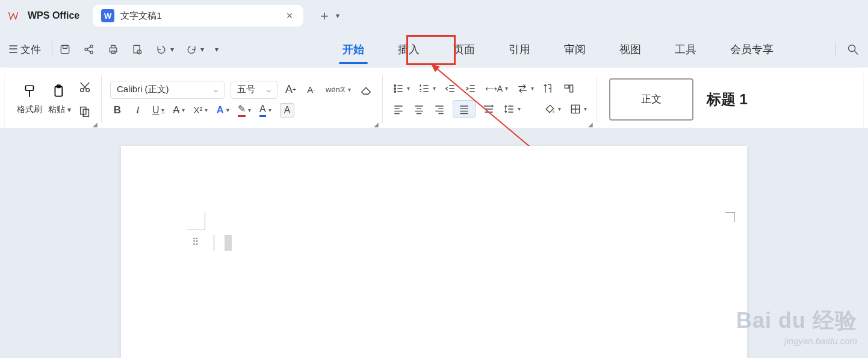 This screenshot has width=868, height=358. What do you see at coordinates (196, 221) in the screenshot?
I see `margin-corner-tl` at bounding box center [196, 221].